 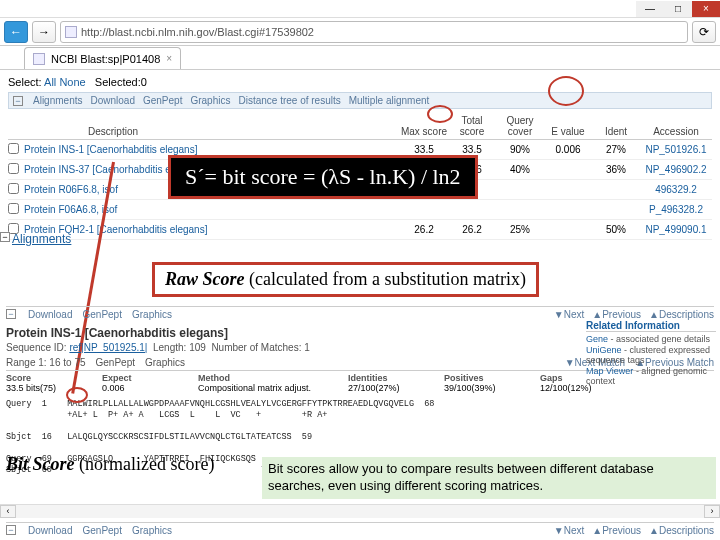 What do you see at coordinates (706, 9) in the screenshot?
I see `window-close-button: ×` at bounding box center [706, 9].